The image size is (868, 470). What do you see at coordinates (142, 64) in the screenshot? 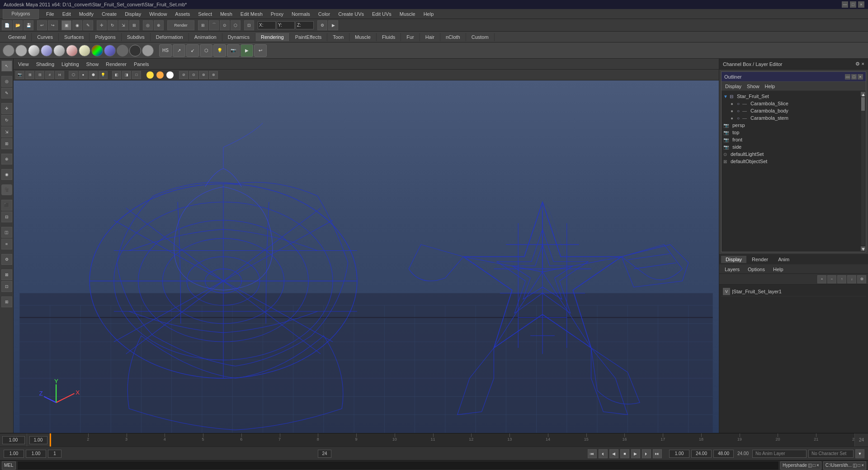
I see `vp-panels-menu: Panels` at bounding box center [142, 64].